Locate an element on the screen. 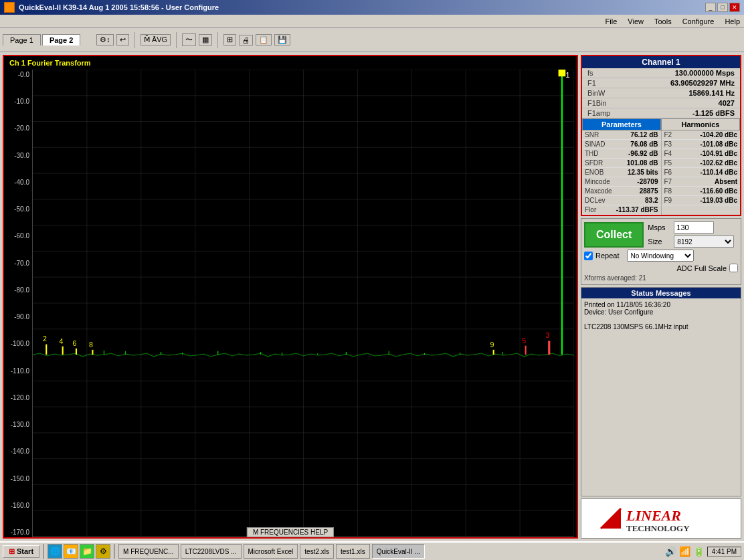 Image resolution: width=744 pixels, height=560 pixels. label-f1: F1 is located at coordinates (591, 83).